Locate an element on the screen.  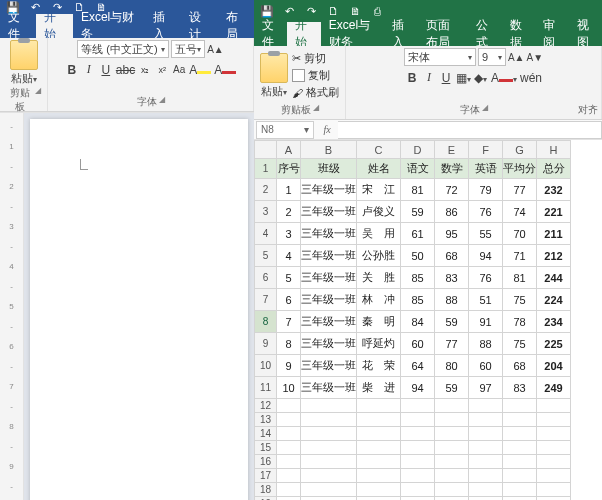
cell: 232 is located at coordinates (554, 190).